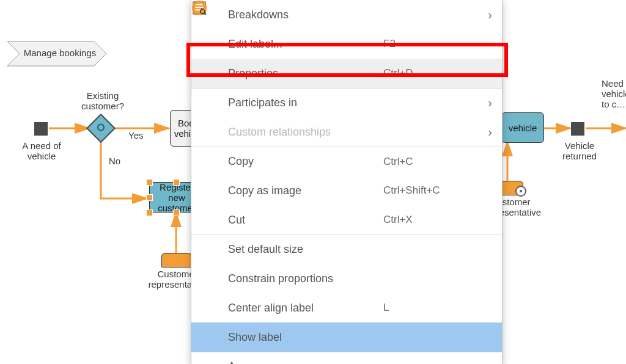 The image size is (626, 364). I want to click on menu-item-shortcut: L, so click(432, 308).